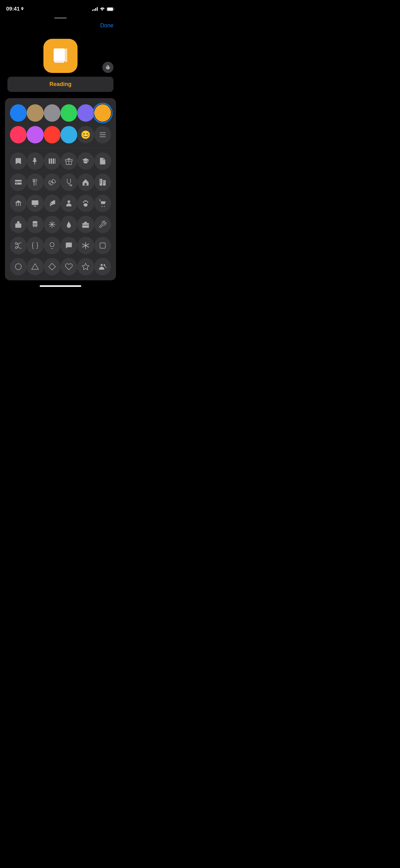  What do you see at coordinates (107, 26) in the screenshot?
I see `done-button: Done` at bounding box center [107, 26].